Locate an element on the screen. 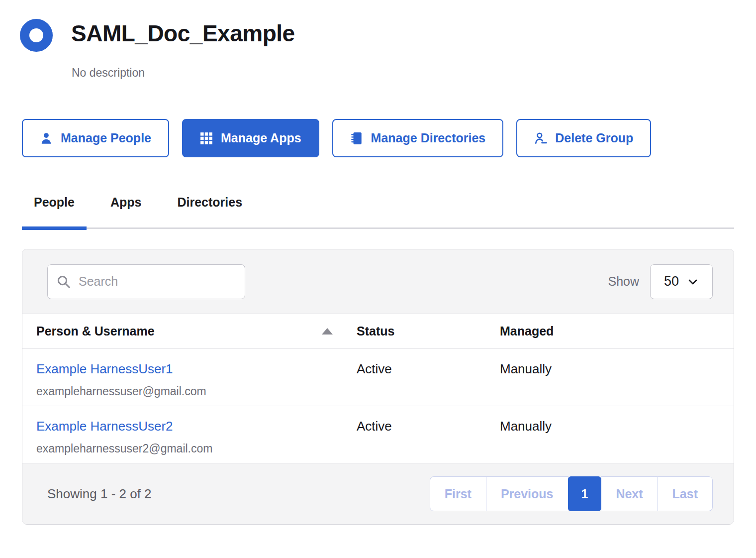 The image size is (756, 558). manage-directories-button: Manage Directories is located at coordinates (418, 138).